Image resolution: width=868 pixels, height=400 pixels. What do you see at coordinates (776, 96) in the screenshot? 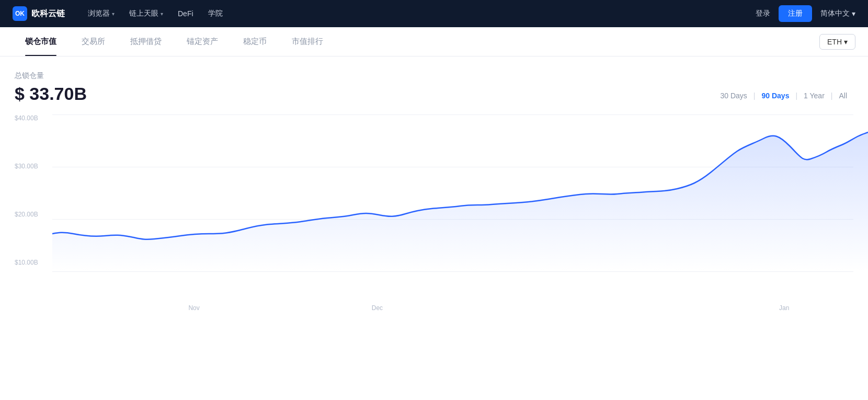
I see `period-90-days: 90 Days` at bounding box center [776, 96].